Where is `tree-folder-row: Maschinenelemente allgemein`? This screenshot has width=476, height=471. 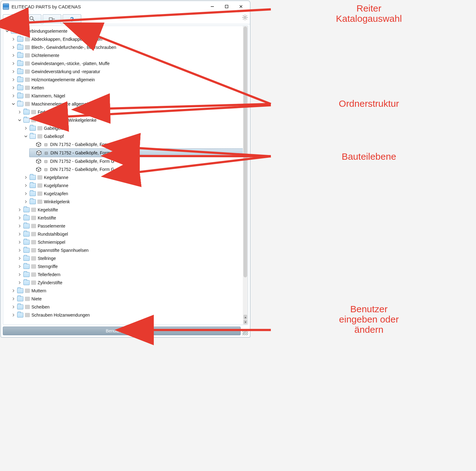
tree-folder-row: Maschinenelemente allgemein is located at coordinates (127, 104).